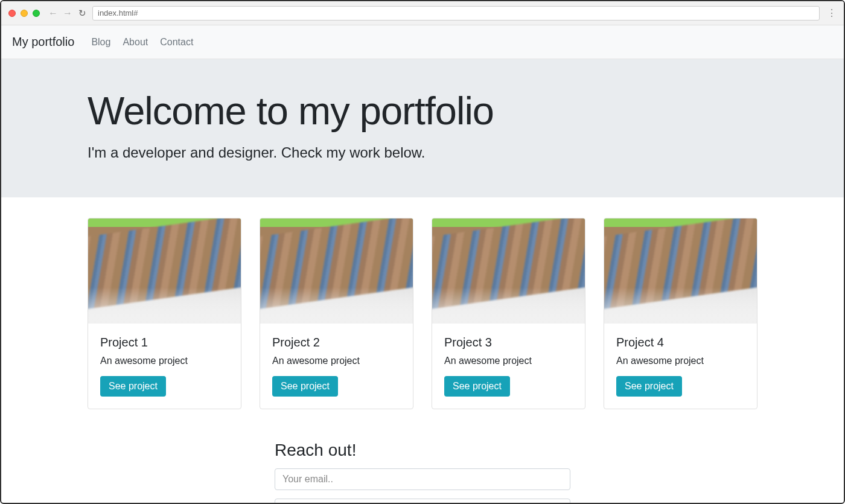 This screenshot has width=845, height=504. What do you see at coordinates (681, 314) in the screenshot?
I see `project-card: Project 4 An awesome project See project` at bounding box center [681, 314].